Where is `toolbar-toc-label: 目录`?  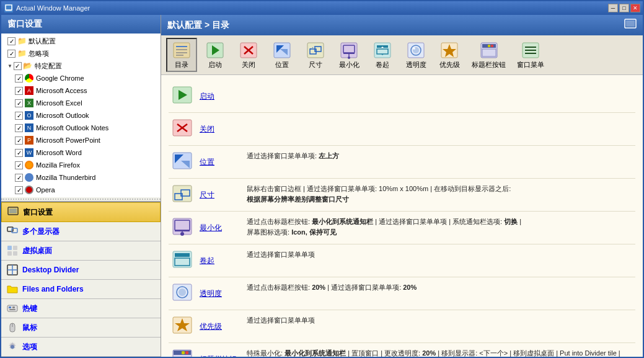 toolbar-toc-label: 目录 is located at coordinates (182, 65).